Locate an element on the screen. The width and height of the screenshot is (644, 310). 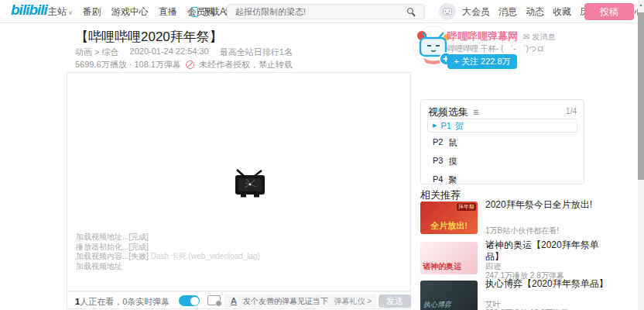
player-load-log: 加载视频地址...[完成] 播放器初始化...[完成] 加载视频内容...[失败… is located at coordinates (168, 252).